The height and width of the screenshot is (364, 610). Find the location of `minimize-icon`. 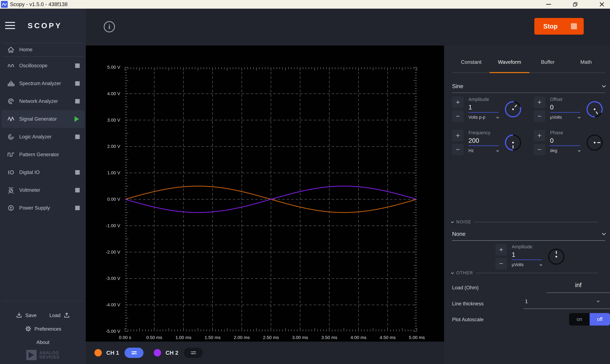

minimize-icon is located at coordinates (549, 4).